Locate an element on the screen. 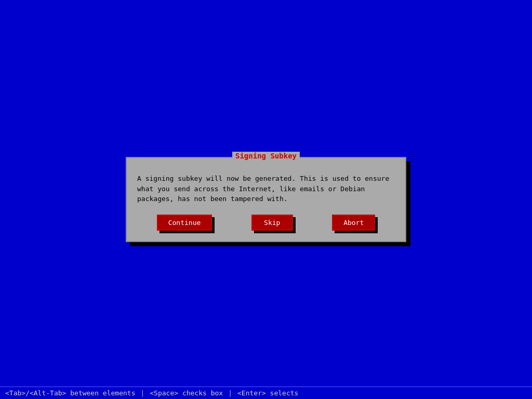  dialog-wrapper: Signing Subkey A signing subkey will now… is located at coordinates (266, 200).